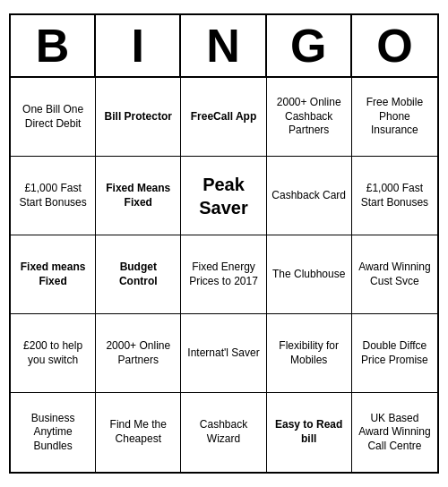  What do you see at coordinates (310, 354) in the screenshot?
I see `bingo-cell-18: Flexibility for Mobiles` at bounding box center [310, 354].